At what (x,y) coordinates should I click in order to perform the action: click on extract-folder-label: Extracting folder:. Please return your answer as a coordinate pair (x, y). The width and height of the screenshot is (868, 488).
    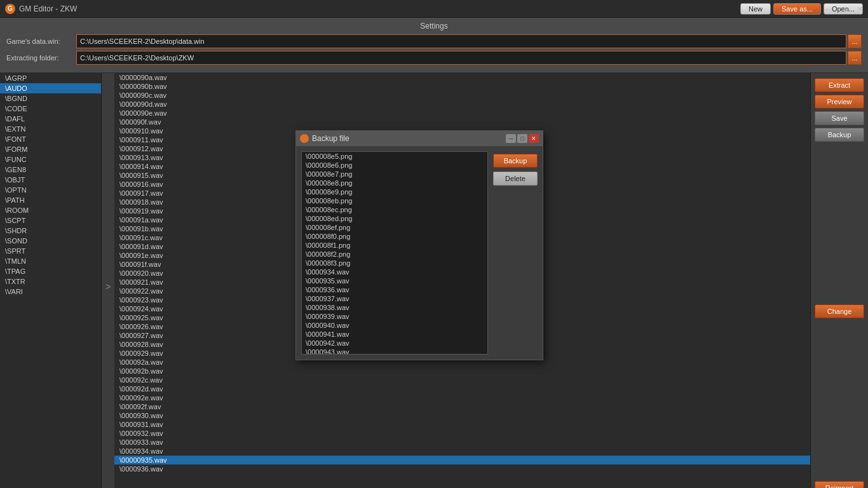
    Looking at the image, I should click on (41, 58).